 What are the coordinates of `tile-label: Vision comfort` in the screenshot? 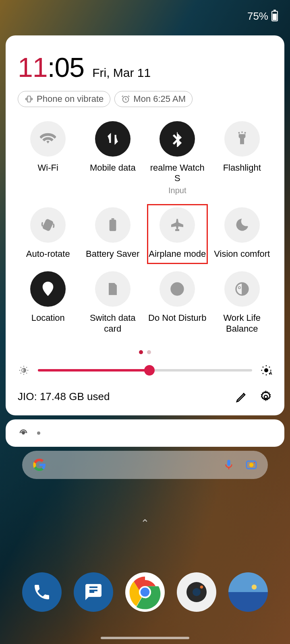 It's located at (242, 254).